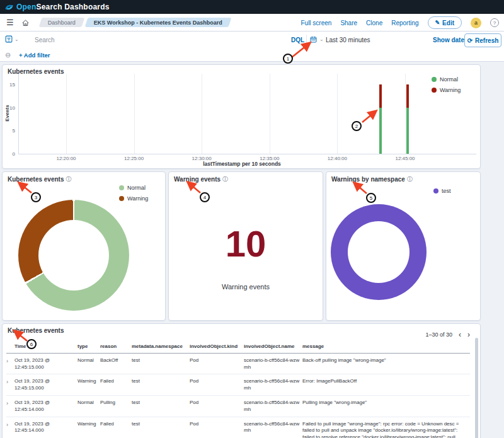  Describe the element at coordinates (445, 23) in the screenshot. I see `edit-button: ✎ Edit` at that location.